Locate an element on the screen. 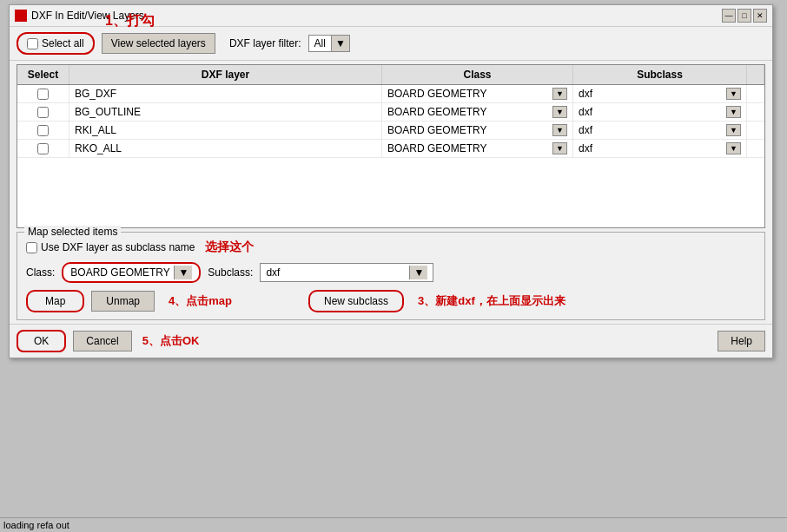  title-bar-controls: — □ ✕ is located at coordinates (744, 16).